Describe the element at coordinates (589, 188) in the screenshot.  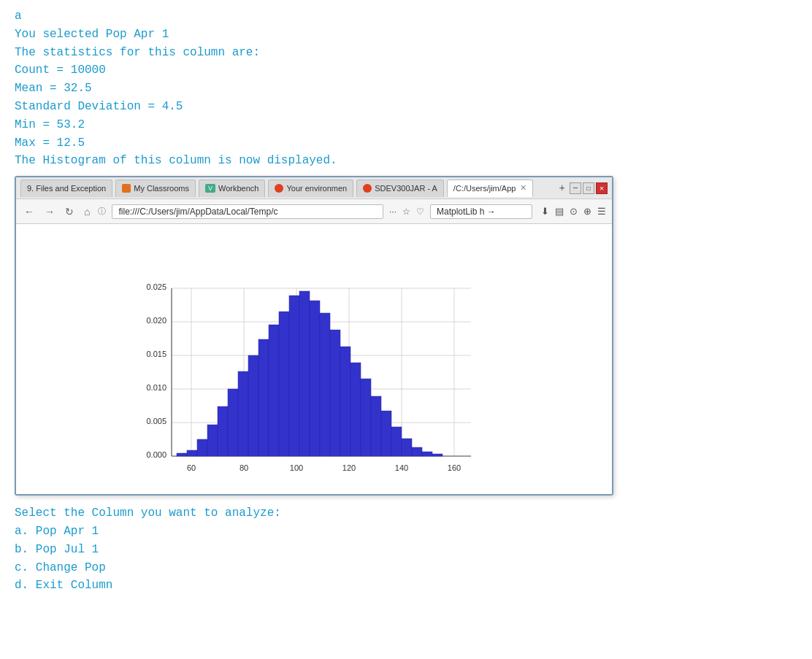
I see `restore-button: ☐` at that location.